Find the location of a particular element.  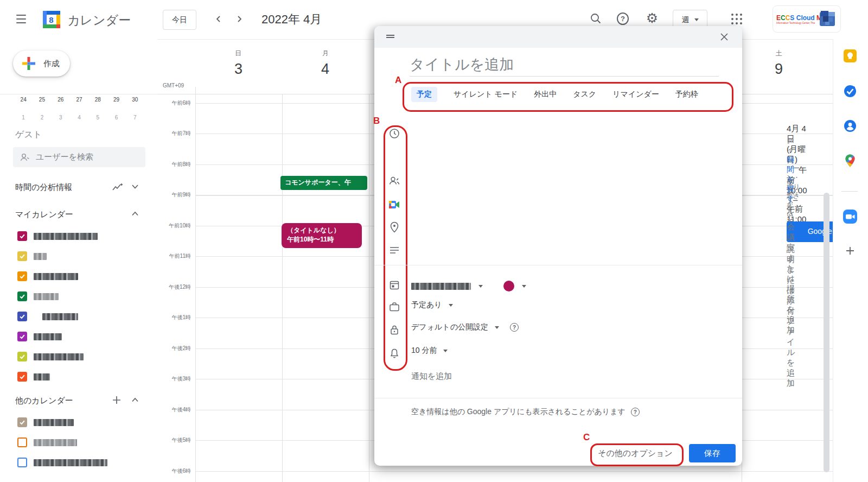

tab-event: 予定 is located at coordinates (424, 94).